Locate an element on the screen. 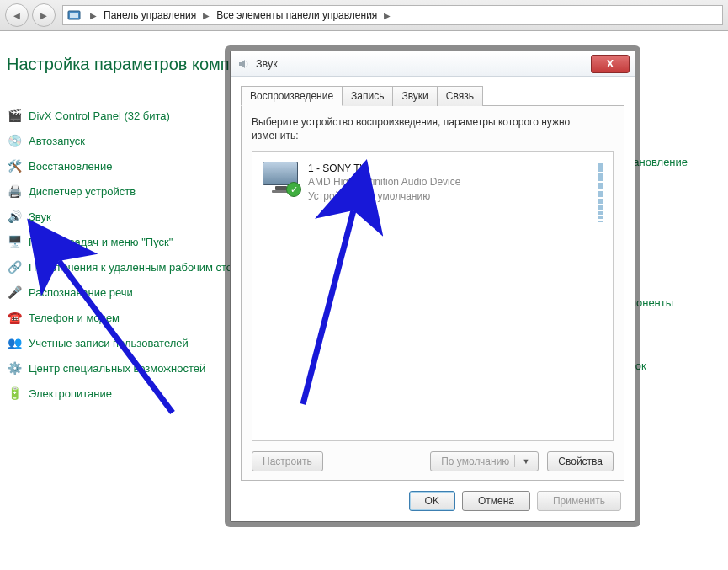 The image size is (728, 570). power-icon: 🔋 is located at coordinates (14, 393).